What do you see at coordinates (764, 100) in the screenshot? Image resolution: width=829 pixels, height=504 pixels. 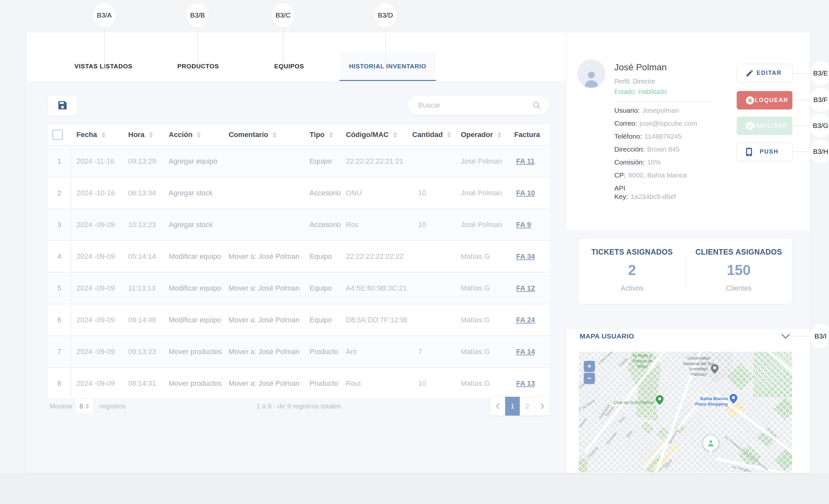 I see `bloquear-button: BLOQUEAR` at bounding box center [764, 100].